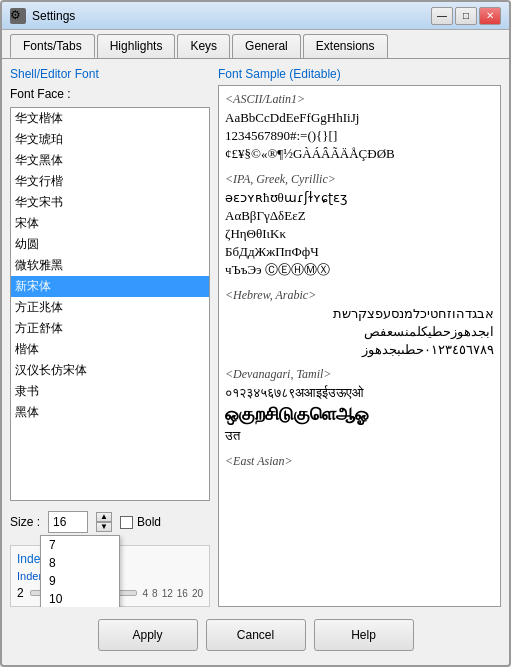 The width and height of the screenshot is (511, 667). I want to click on dropdown-item: 9, so click(80, 581).